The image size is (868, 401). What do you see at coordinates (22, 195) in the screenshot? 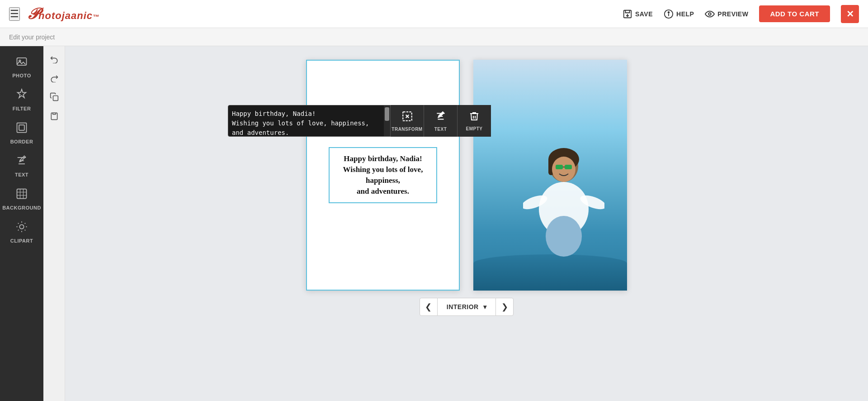
I see `background-icon` at bounding box center [22, 195].